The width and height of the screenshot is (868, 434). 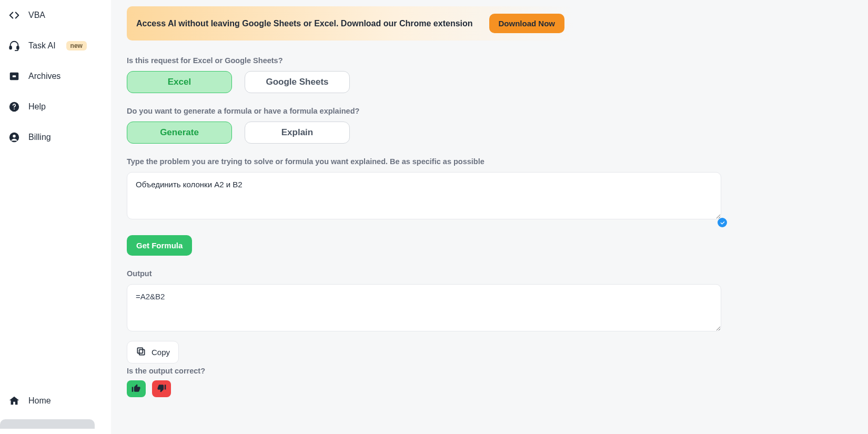 I want to click on bottom-pill, so click(x=47, y=424).